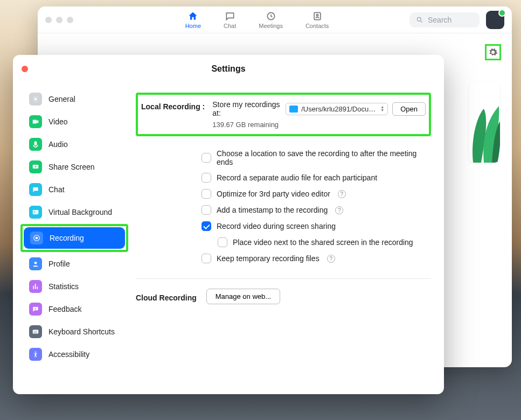  I want to click on option-label: Record a separate audio file for each pa…, so click(297, 178).